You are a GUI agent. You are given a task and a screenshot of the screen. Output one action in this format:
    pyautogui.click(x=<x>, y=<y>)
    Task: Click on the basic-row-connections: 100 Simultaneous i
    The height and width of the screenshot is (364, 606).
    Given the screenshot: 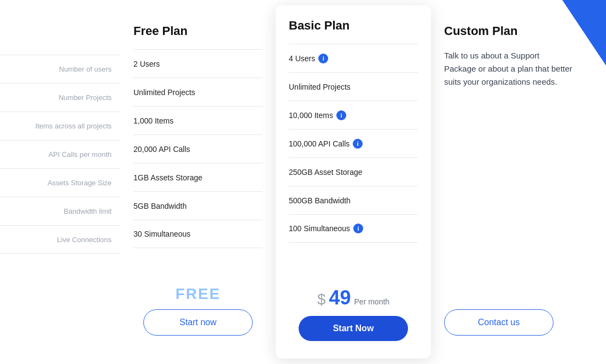 What is the action you would take?
    pyautogui.click(x=353, y=228)
    